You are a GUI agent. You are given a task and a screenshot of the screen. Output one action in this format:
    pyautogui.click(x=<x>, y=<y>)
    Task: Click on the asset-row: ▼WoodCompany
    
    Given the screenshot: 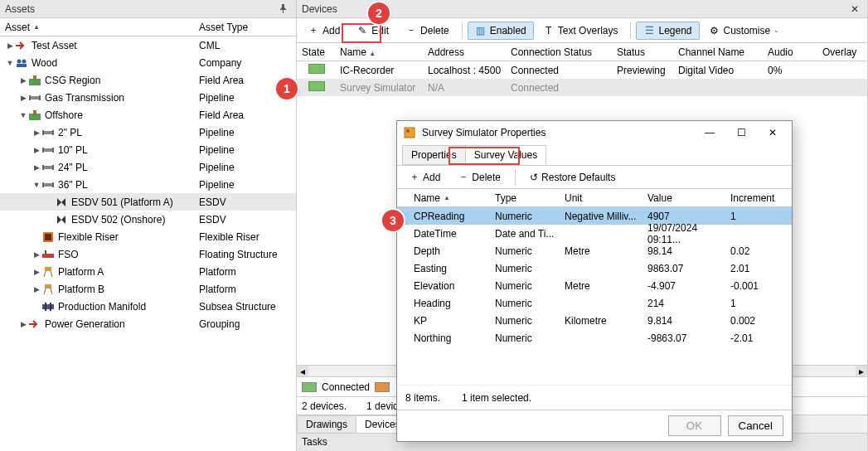 What is the action you would take?
    pyautogui.click(x=148, y=63)
    